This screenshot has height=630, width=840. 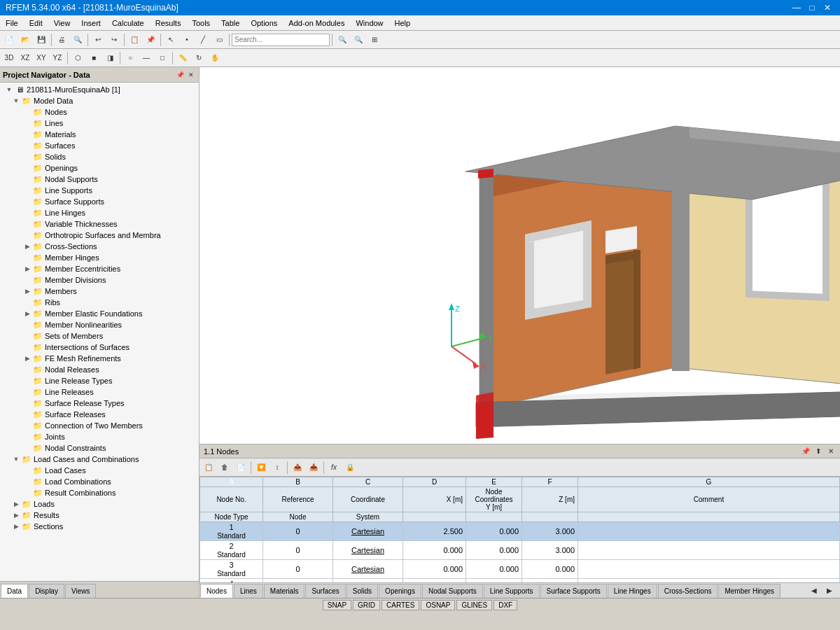 What do you see at coordinates (99, 235) in the screenshot?
I see `tree-orthotropic: 📁 Orthotropic Surfaces and Membra` at bounding box center [99, 235].